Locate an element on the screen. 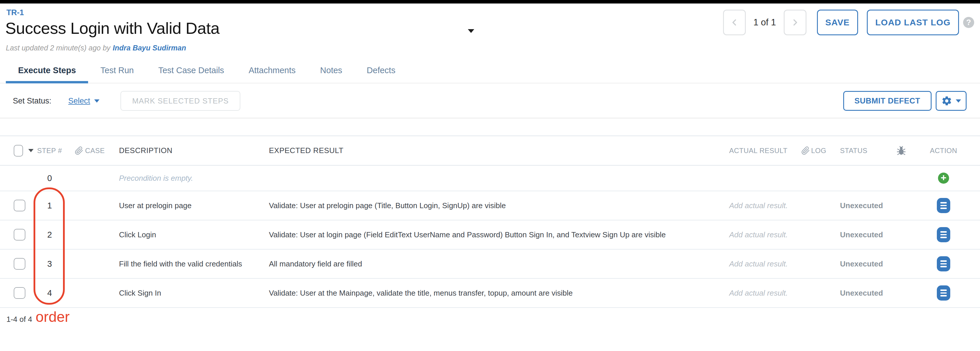 Image resolution: width=980 pixels, height=351 pixels. step-number: 1 is located at coordinates (49, 205).